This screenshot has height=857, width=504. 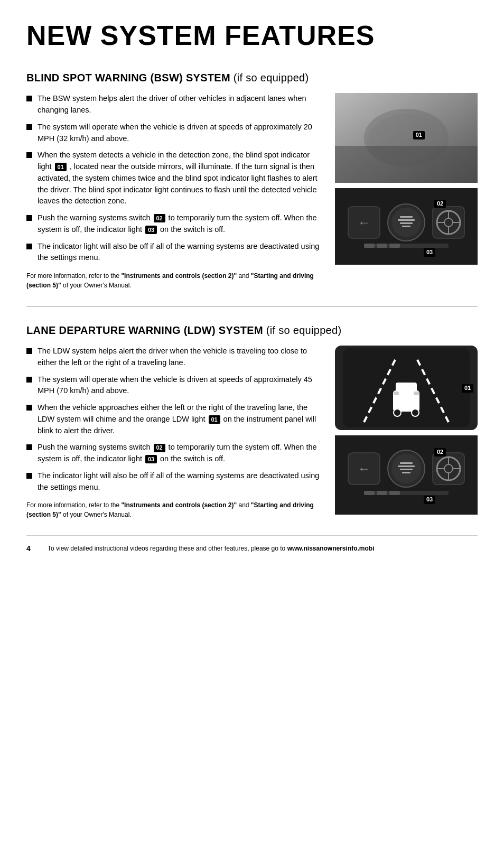 What do you see at coordinates (174, 357) in the screenshot?
I see `list-item: The LDW system helps alert the driver wh…` at bounding box center [174, 357].